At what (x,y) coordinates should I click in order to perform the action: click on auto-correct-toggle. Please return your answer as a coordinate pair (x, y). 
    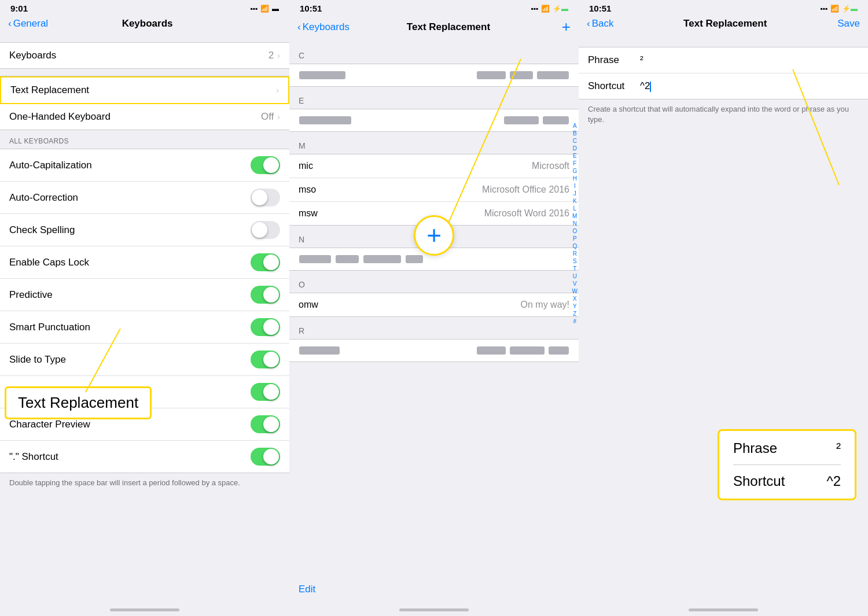
    Looking at the image, I should click on (265, 198).